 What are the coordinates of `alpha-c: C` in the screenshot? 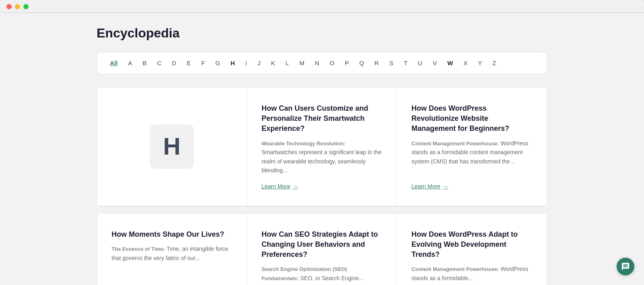 It's located at (159, 63).